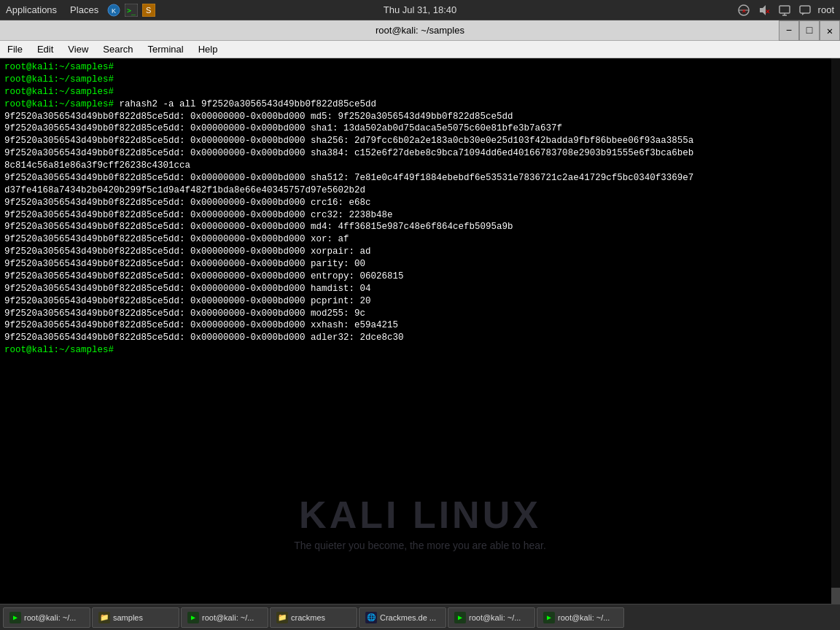 The width and height of the screenshot is (840, 630). What do you see at coordinates (47, 618) in the screenshot?
I see `taskbar-item-1: ▶ root@kali: ~/...` at bounding box center [47, 618].